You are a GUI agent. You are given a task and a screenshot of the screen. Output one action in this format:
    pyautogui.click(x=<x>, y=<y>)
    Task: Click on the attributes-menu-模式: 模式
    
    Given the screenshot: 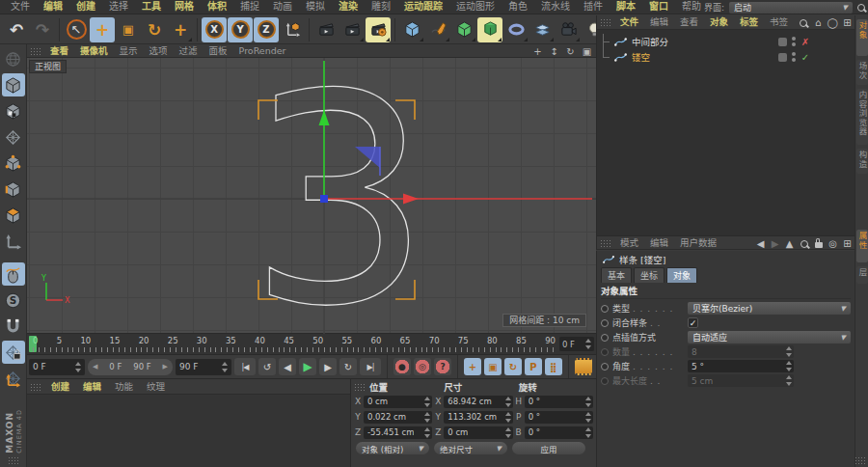 What is the action you would take?
    pyautogui.click(x=629, y=243)
    